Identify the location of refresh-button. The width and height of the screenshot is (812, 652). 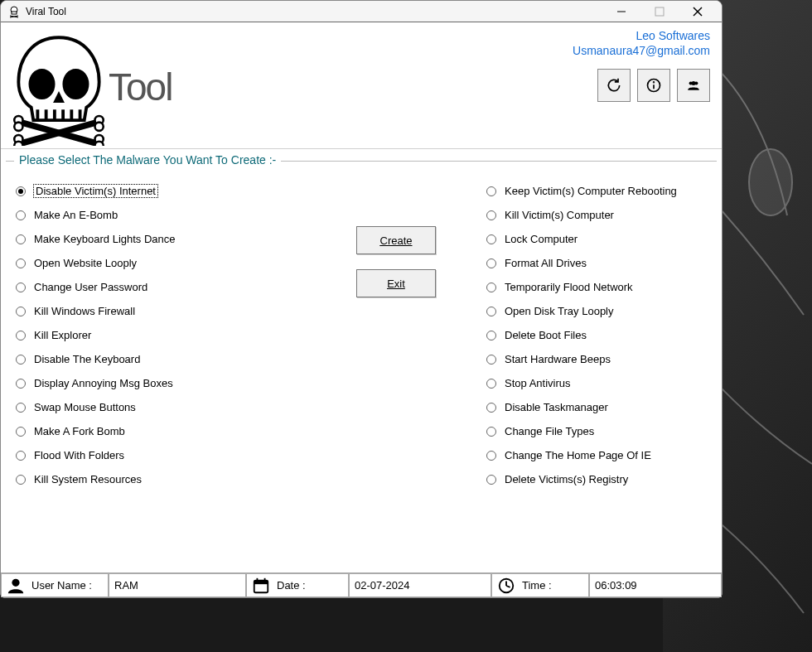
(614, 85).